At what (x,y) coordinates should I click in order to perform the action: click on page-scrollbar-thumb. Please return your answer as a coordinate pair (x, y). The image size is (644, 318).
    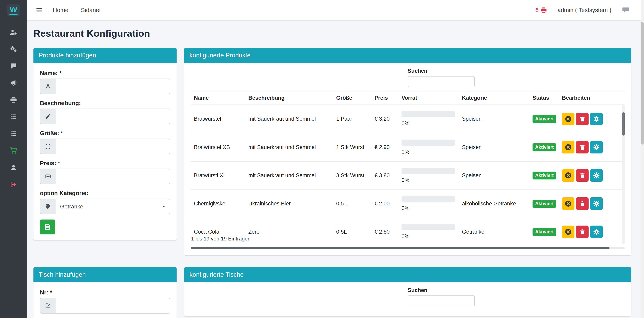
    Looking at the image, I should click on (642, 83).